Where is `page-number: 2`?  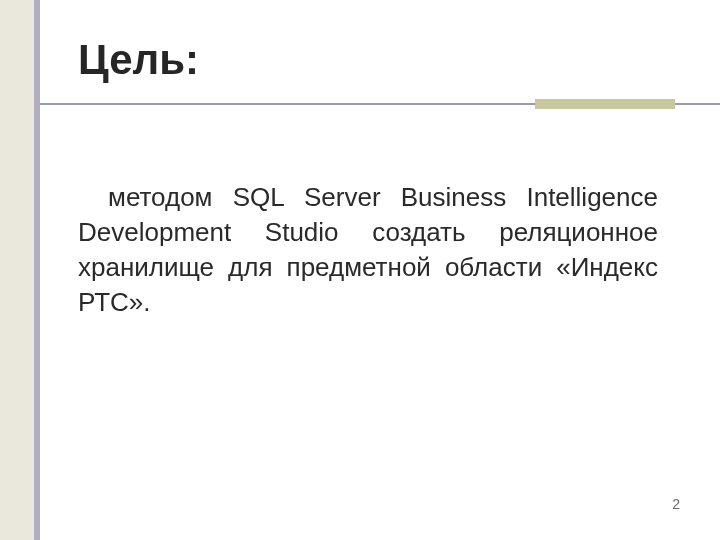
page-number: 2 is located at coordinates (676, 504).